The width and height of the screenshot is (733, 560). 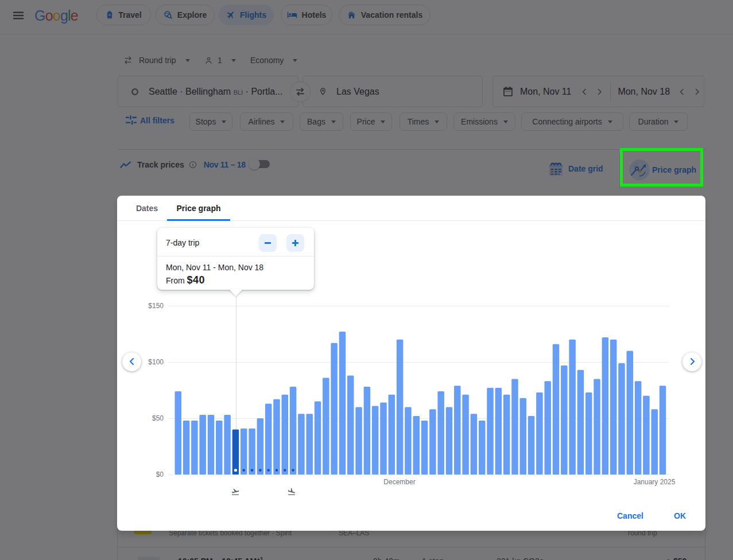 I want to click on svg-text: $150, so click(x=156, y=306).